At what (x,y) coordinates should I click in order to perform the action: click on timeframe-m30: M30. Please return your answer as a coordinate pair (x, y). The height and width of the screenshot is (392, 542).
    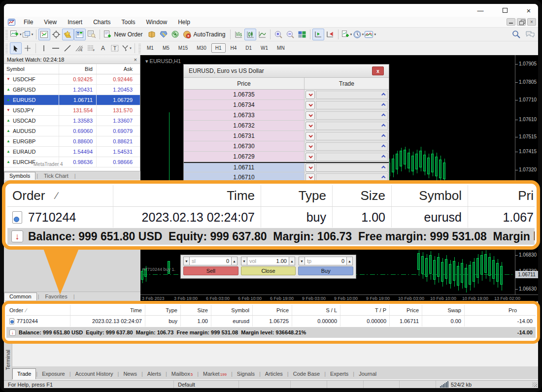
    Looking at the image, I should click on (201, 48).